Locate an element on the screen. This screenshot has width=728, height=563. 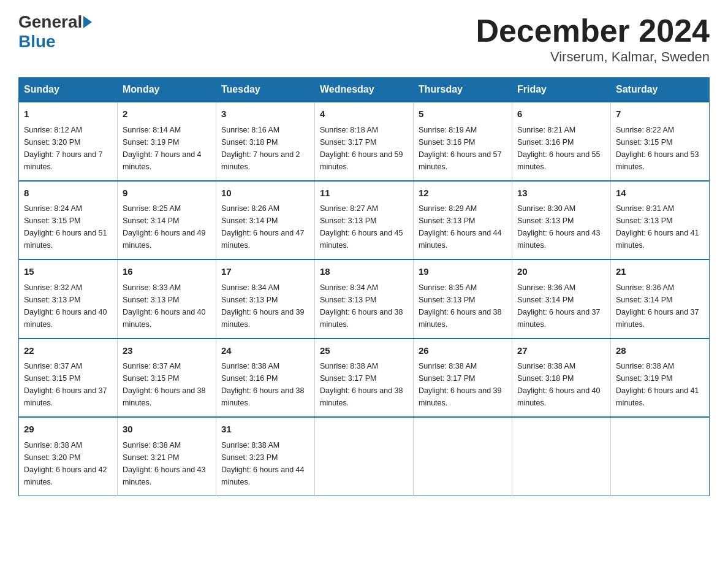
day-info: Sunrise: 8:27 AMSunset: 3:13 PMDaylight:… is located at coordinates (362, 227).